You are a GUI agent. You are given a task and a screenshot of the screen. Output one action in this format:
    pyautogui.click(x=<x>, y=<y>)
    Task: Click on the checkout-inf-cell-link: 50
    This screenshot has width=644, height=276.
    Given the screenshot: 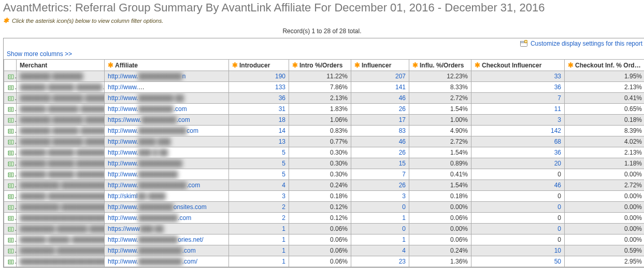 What is the action you would take?
    pyautogui.click(x=557, y=261)
    